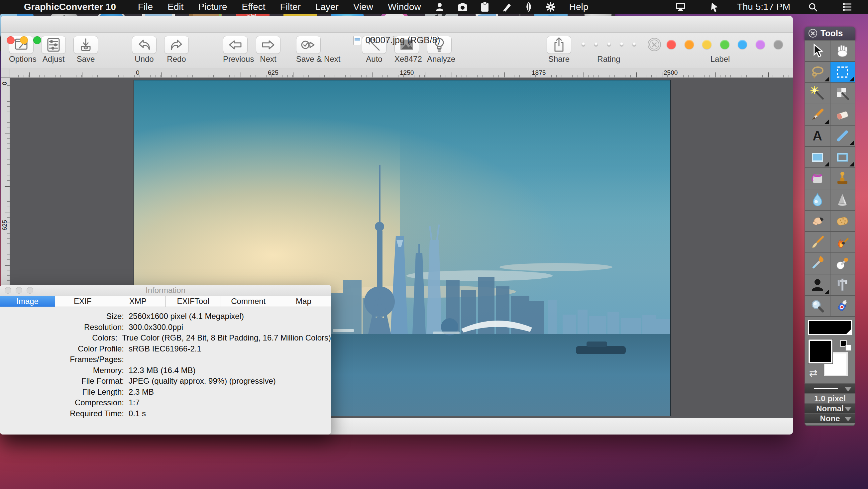 The image size is (868, 489). What do you see at coordinates (165, 360) in the screenshot?
I see `info-row-frames-pages: Frames/Pages:` at bounding box center [165, 360].